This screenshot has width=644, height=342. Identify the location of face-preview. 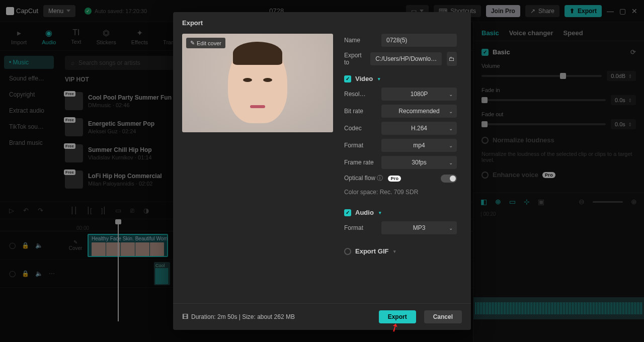
(258, 83).